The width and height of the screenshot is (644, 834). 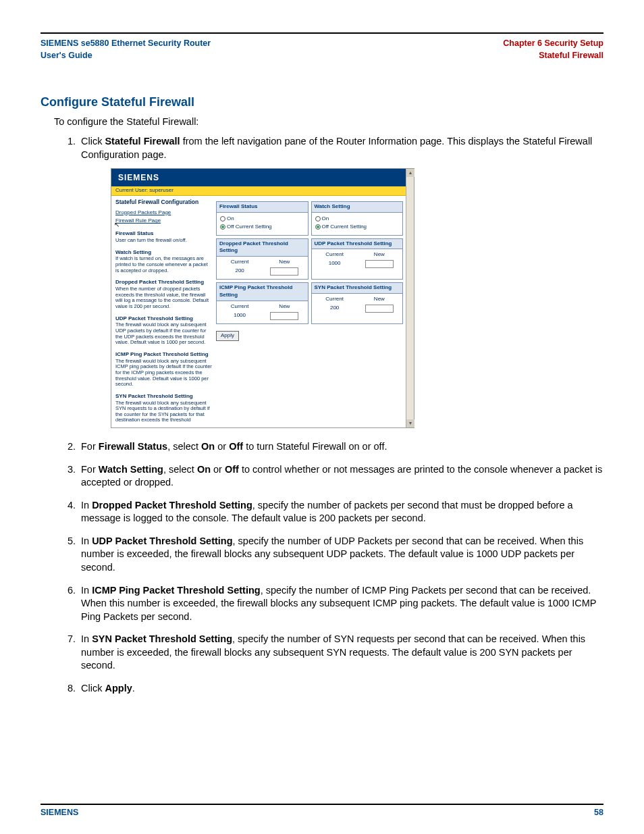 What do you see at coordinates (410, 423) in the screenshot?
I see `scroll-down-icon: ▾` at bounding box center [410, 423].